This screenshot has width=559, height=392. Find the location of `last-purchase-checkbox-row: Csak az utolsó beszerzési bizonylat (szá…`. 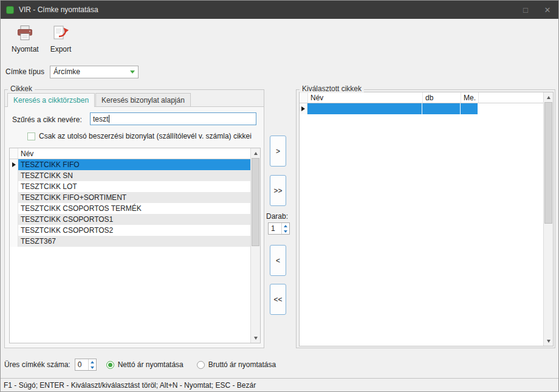

last-purchase-checkbox-row: Csak az utolsó beszerzési bizonylat (szá… is located at coordinates (140, 136).